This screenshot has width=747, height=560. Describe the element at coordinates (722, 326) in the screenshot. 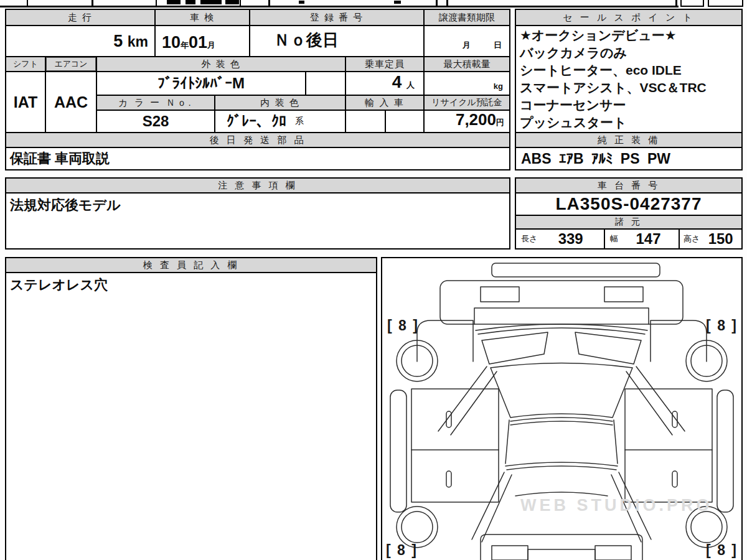

I see `tire-depth-front-right: [ 8 ]` at that location.